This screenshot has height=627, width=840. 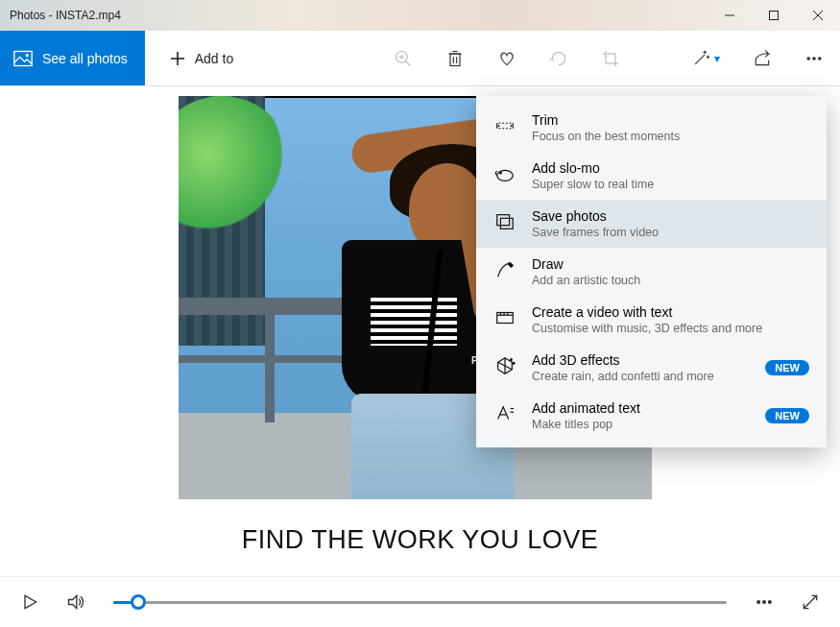 I want to click on menu-item-subtitle: Create rain, add confetti and more, so click(x=623, y=376).